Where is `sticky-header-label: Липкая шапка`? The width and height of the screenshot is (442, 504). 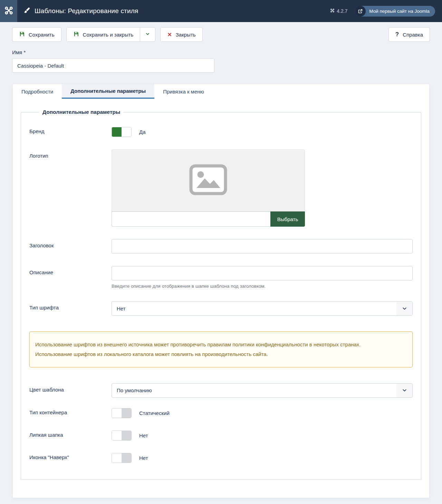 sticky-header-label: Липкая шапка is located at coordinates (70, 435).